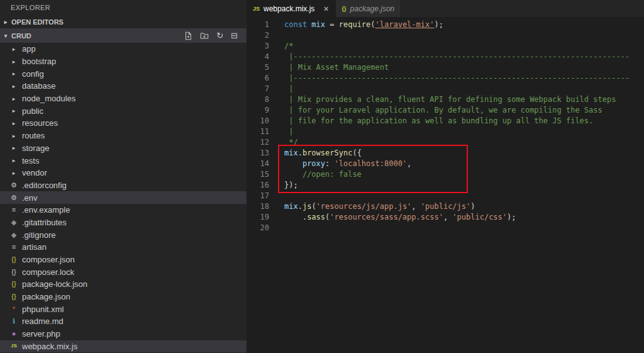 This screenshot has height=353, width=644. What do you see at coordinates (30, 161) in the screenshot?
I see `tree-item-label: tests` at bounding box center [30, 161].